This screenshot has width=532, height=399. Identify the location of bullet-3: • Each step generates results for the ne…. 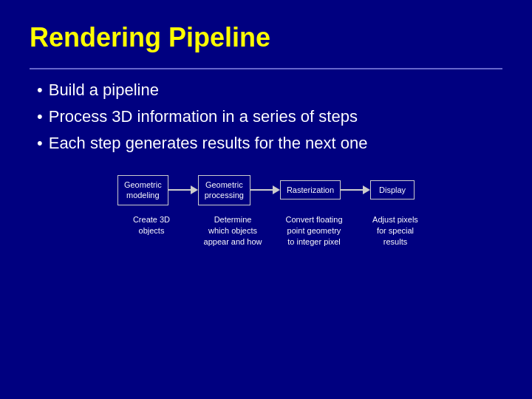
(270, 143).